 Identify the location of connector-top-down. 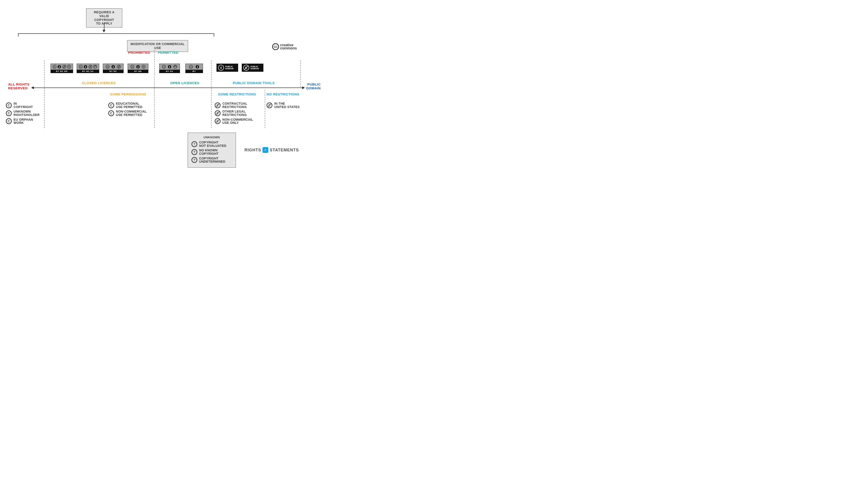
(104, 27).